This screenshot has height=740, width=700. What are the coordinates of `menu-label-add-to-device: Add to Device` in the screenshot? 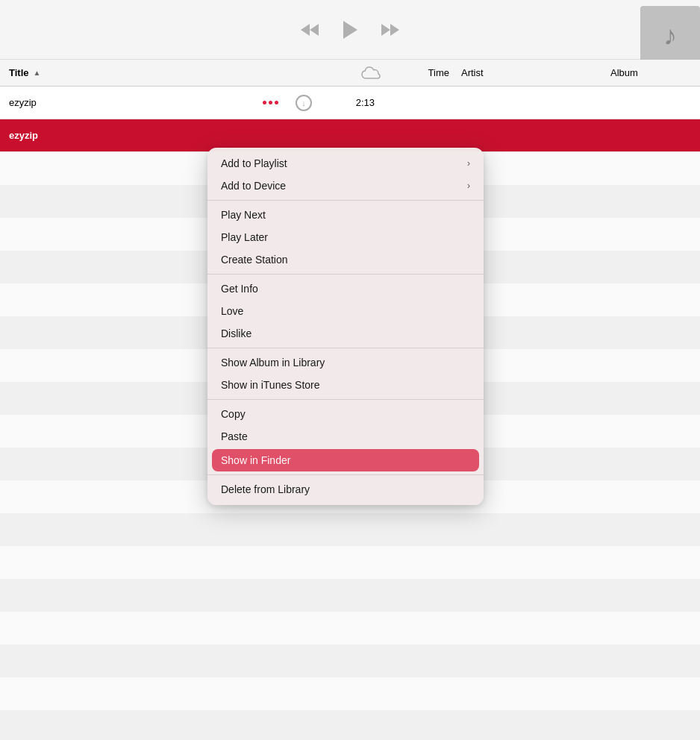 It's located at (254, 186).